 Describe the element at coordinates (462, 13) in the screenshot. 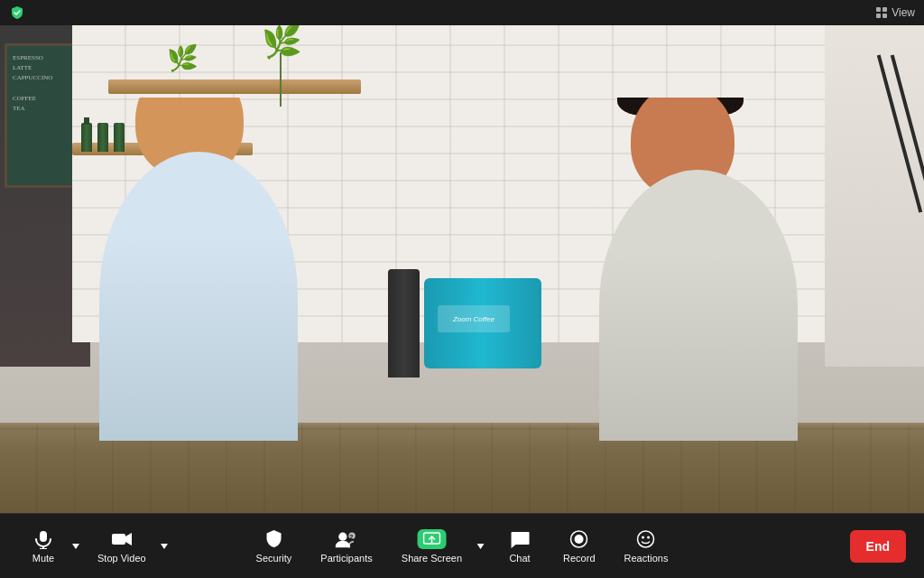

I see `top-bar: View` at that location.